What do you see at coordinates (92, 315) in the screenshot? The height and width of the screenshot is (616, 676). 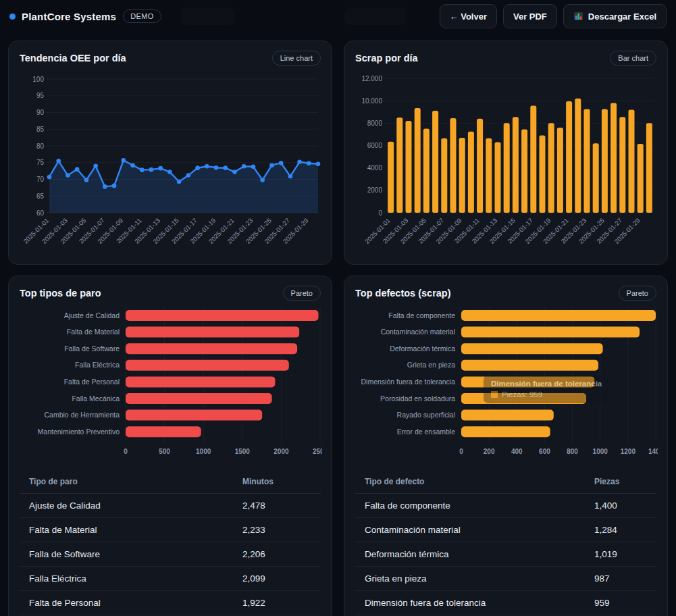 I see `svg-text: Ajuste de Calidad` at bounding box center [92, 315].